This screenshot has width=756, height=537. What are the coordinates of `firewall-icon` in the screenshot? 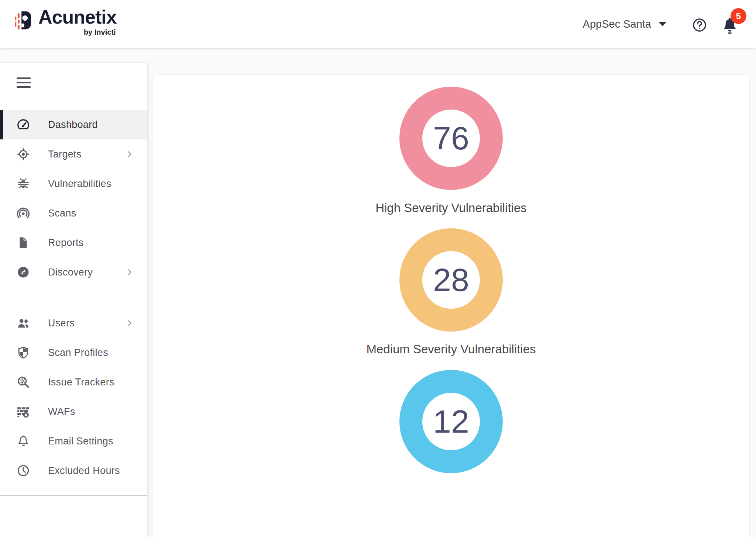 It's located at (23, 412).